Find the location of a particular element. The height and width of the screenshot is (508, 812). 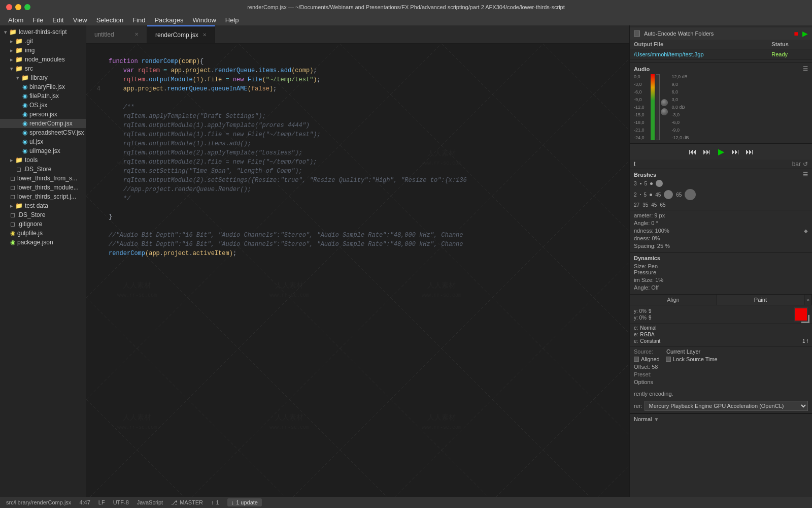

sidebar-item-library: ▾ 📁 library is located at coordinates (43, 78).